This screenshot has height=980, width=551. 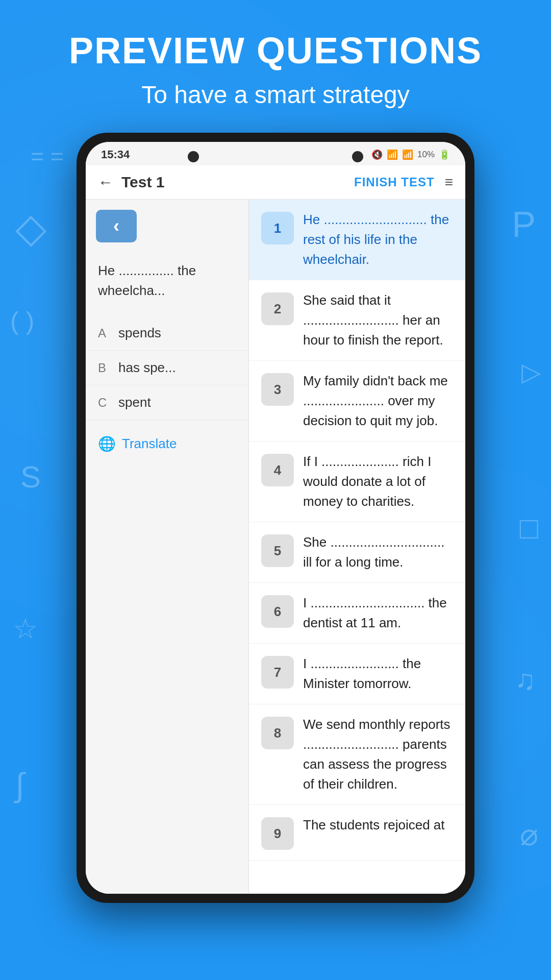 I want to click on question-number-6: 6, so click(x=278, y=611).